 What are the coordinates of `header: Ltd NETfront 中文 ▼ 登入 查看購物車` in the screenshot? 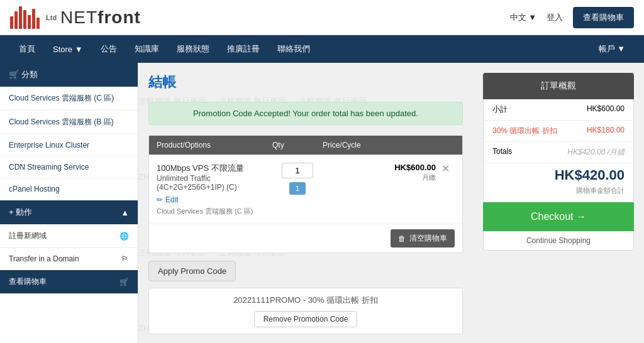 It's located at (322, 18).